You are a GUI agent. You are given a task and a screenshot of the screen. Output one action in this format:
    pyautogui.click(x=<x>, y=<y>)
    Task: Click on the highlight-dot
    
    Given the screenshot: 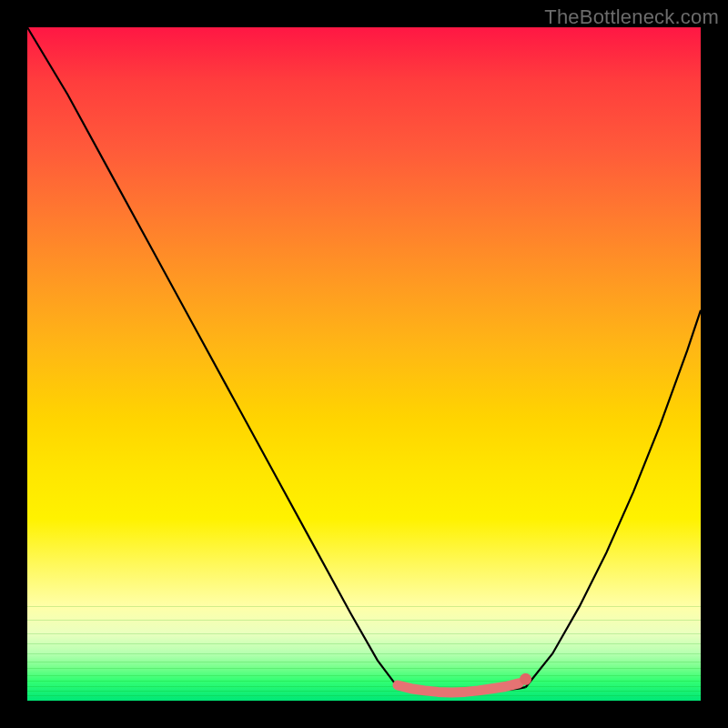 What is the action you would take?
    pyautogui.click(x=526, y=679)
    